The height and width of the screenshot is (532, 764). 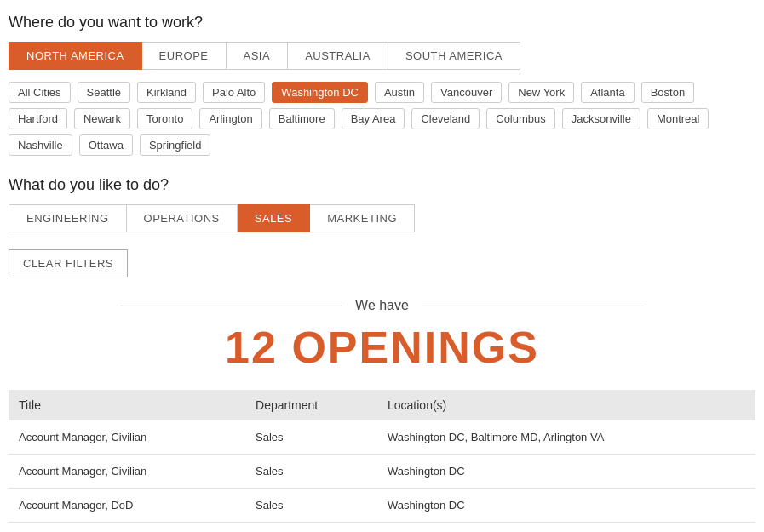 I want to click on city-tag-austin: Austin, so click(x=399, y=92).